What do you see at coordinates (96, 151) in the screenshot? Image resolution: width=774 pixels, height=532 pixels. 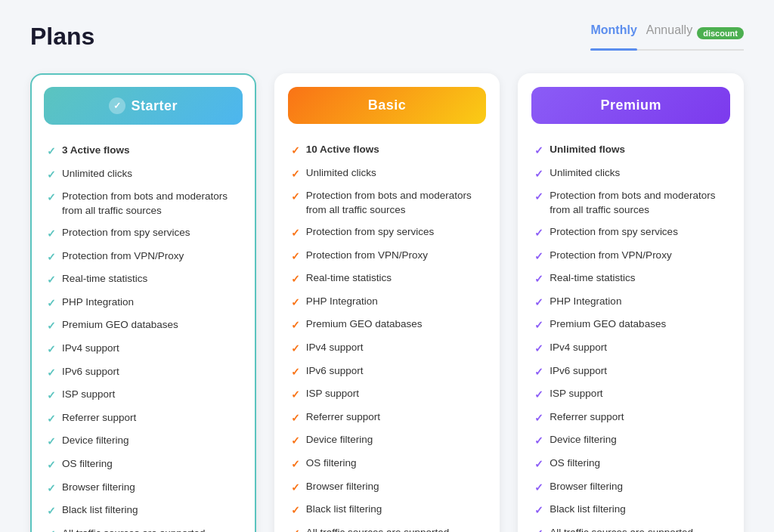 I see `feature-text: 3 Active flows` at bounding box center [96, 151].